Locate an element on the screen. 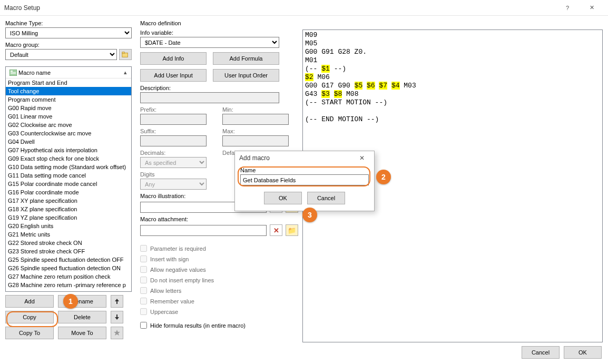 The width and height of the screenshot is (608, 364). add-info-button: Add Info is located at coordinates (173, 58).